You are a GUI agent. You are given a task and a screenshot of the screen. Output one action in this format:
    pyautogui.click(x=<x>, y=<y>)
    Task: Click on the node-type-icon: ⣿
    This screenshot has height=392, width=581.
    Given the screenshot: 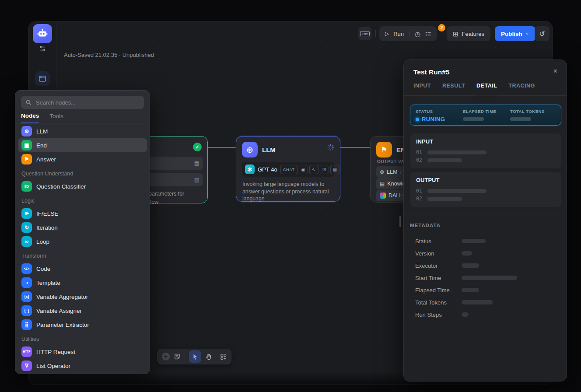 What is the action you would take?
    pyautogui.click(x=27, y=325)
    